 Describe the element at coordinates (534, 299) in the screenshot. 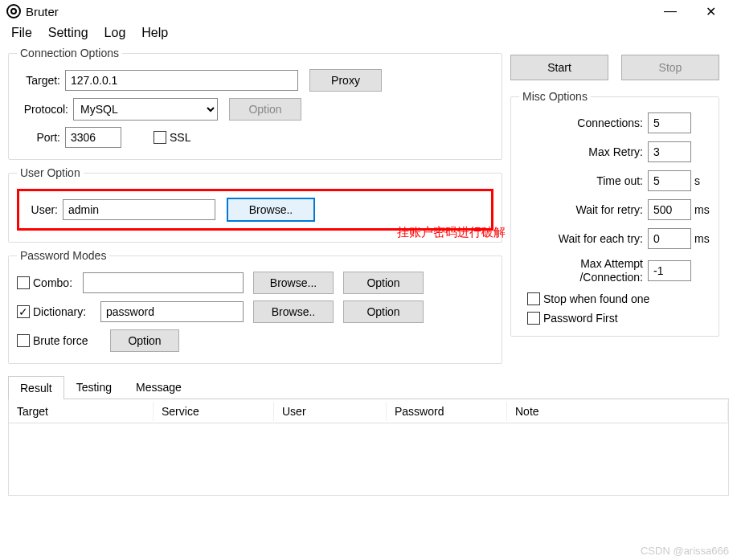

I see `stop-found-checkbox` at that location.